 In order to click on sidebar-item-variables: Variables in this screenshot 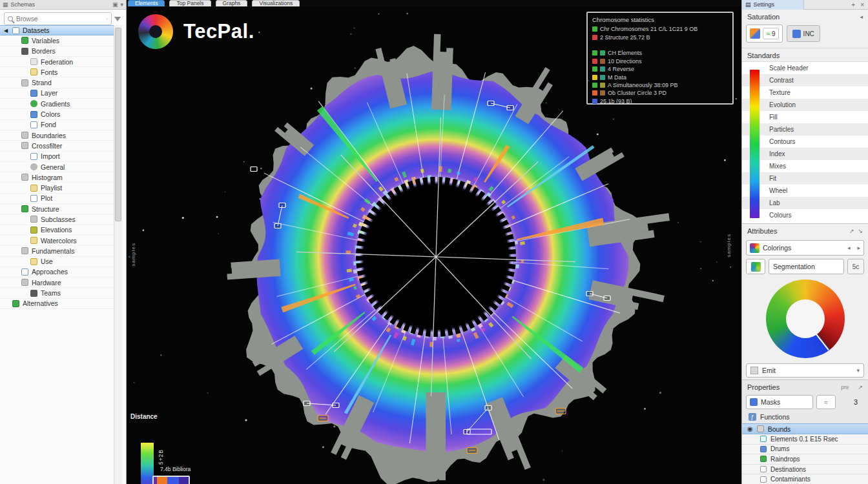, I will do `click(57, 41)`.